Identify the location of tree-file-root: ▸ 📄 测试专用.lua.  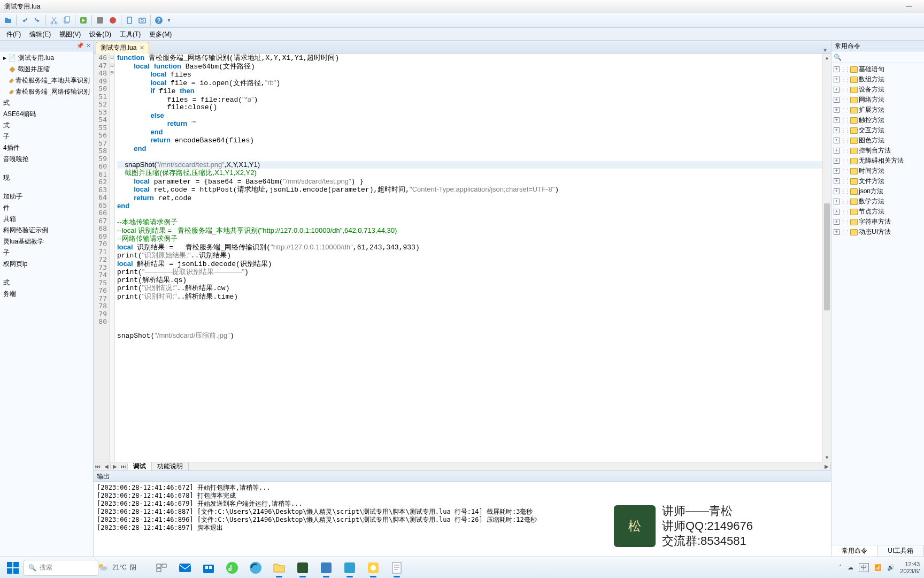
(47, 58).